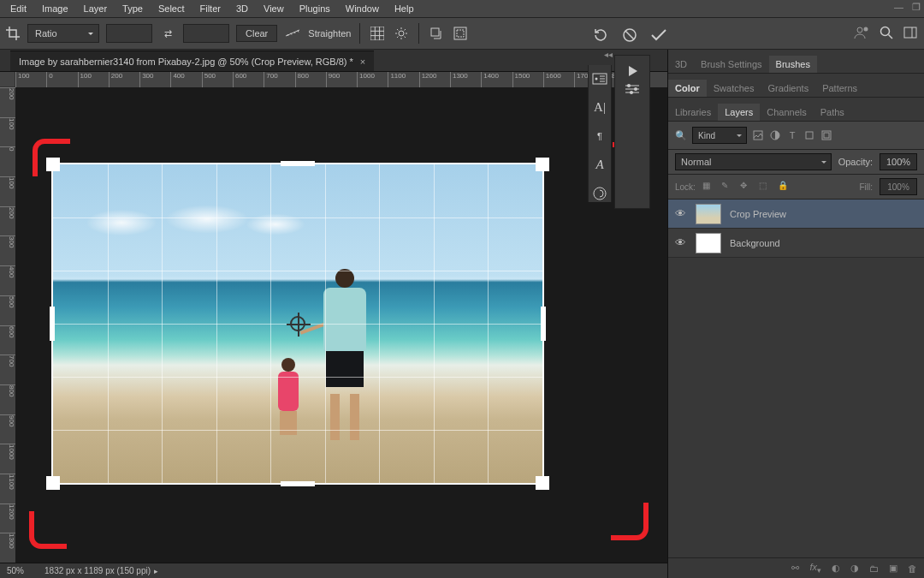  I want to click on layer-mask-icon: ◐, so click(836, 569).